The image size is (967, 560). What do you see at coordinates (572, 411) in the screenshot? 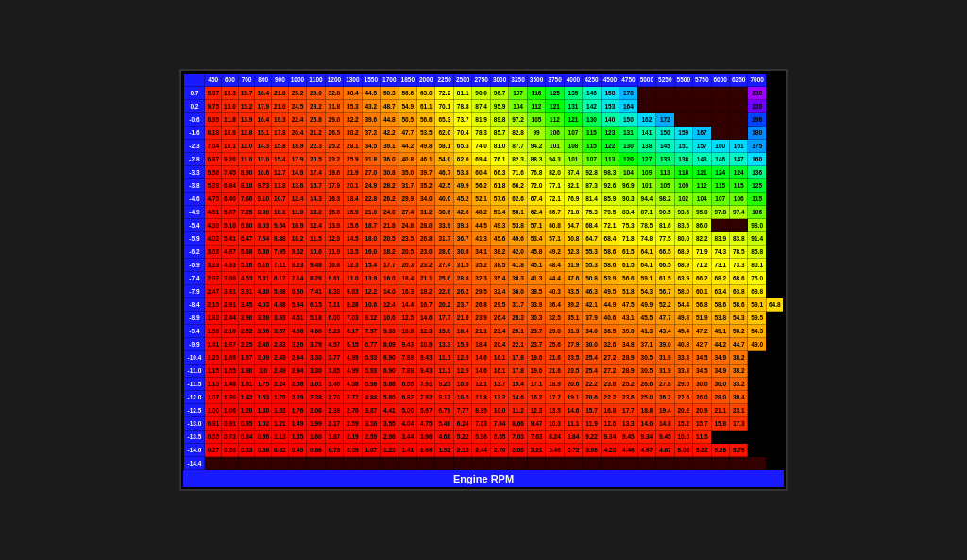
I see `data-cell: 14.6` at bounding box center [572, 411].